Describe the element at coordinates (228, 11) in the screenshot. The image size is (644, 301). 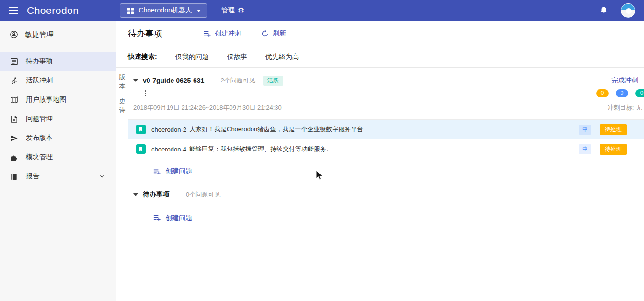
I see `manage-label: 管理` at that location.